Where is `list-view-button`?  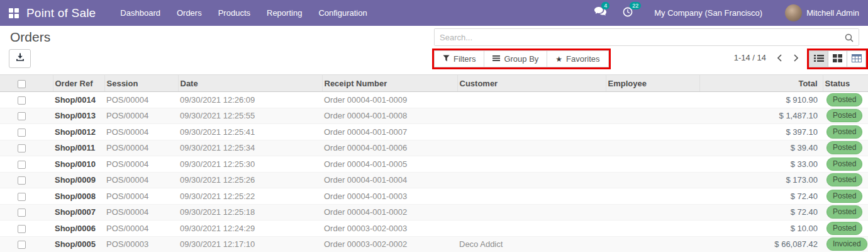
list-view-button is located at coordinates (819, 59).